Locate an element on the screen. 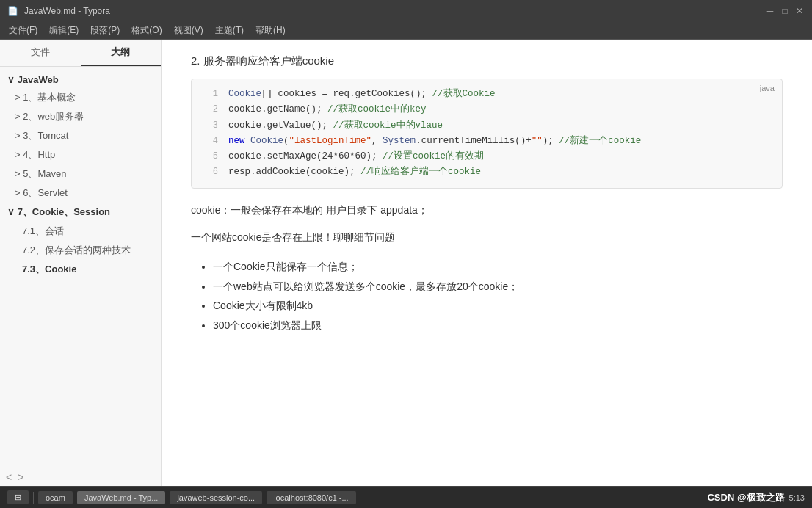 The width and height of the screenshot is (812, 508). maximize-button: □ is located at coordinates (785, 11).